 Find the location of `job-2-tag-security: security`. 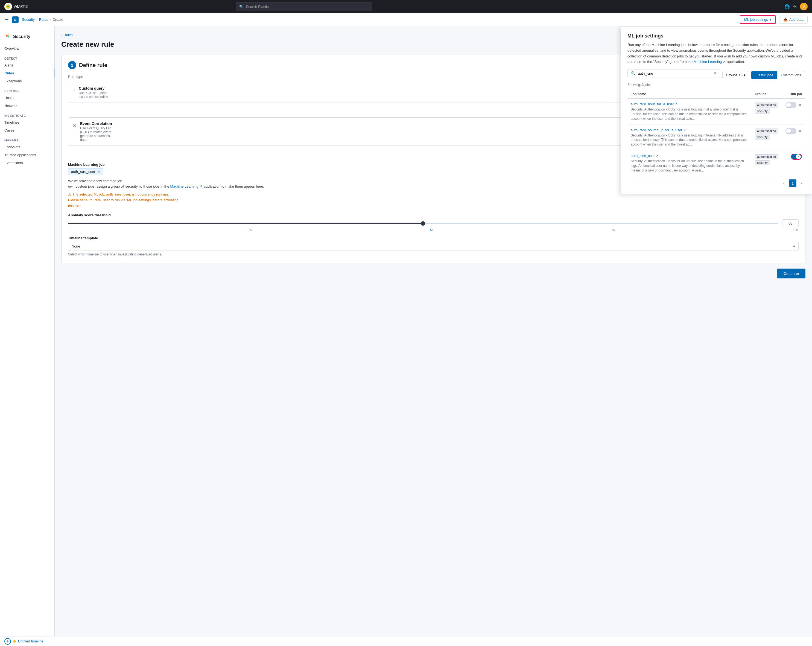

job-2-tag-security: security is located at coordinates (762, 137).